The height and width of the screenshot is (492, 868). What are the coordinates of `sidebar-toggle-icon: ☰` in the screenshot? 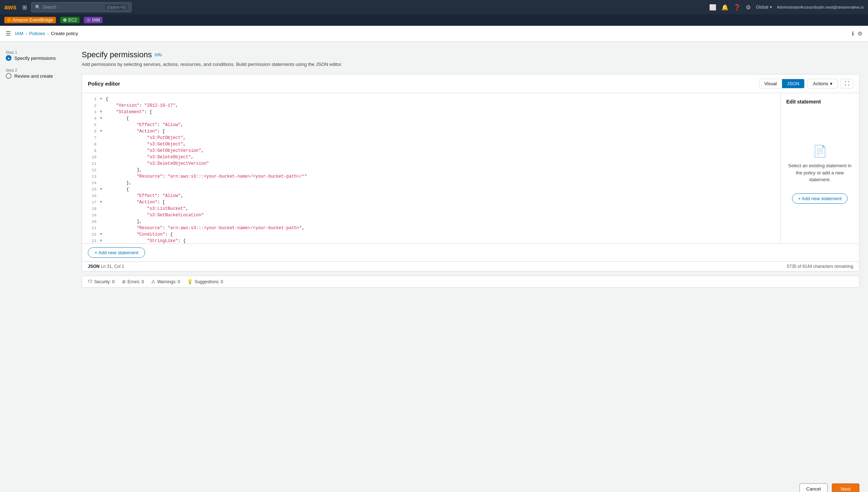 It's located at (8, 34).